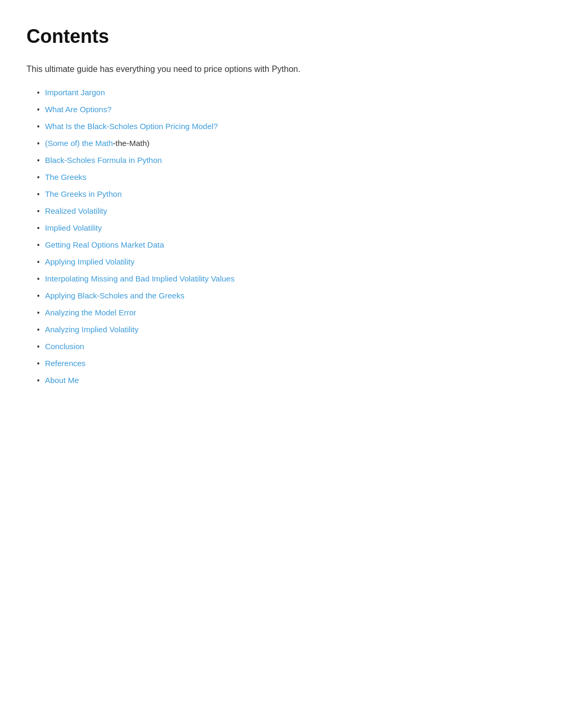 This screenshot has width=562, height=728. What do you see at coordinates (75, 93) in the screenshot?
I see `toc-link-important-jargon: Important Jargon` at bounding box center [75, 93].